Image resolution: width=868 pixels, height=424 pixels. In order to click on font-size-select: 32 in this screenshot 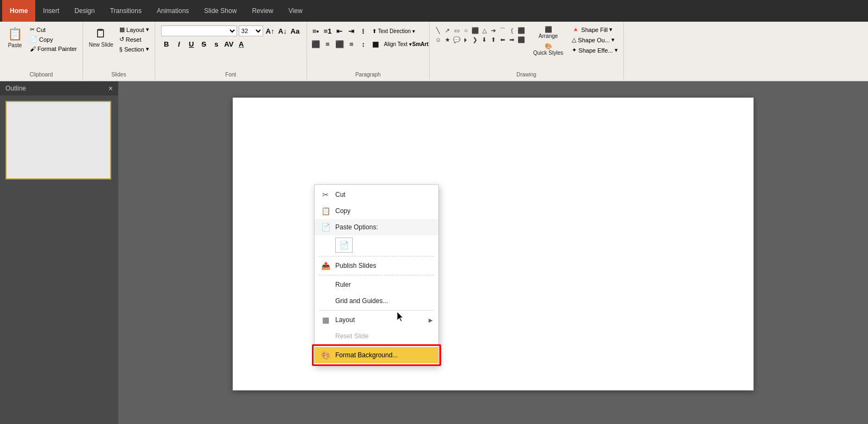, I will do `click(251, 31)`.